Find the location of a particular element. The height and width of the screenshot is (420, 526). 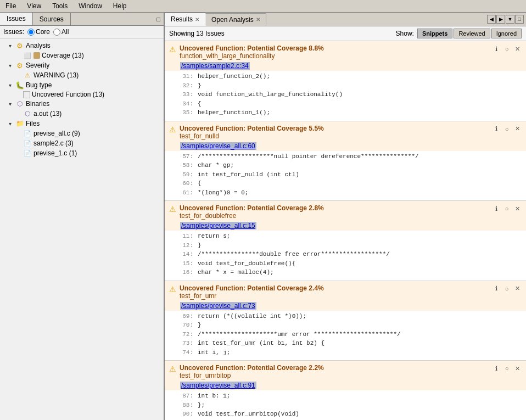

file-link-4: /samples/previse_all.c:73 is located at coordinates (219, 306).